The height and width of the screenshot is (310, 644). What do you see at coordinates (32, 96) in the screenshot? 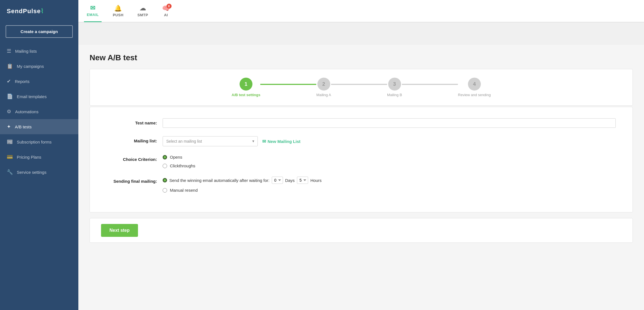
I see `sidebar-item-label: Email templates` at bounding box center [32, 96].